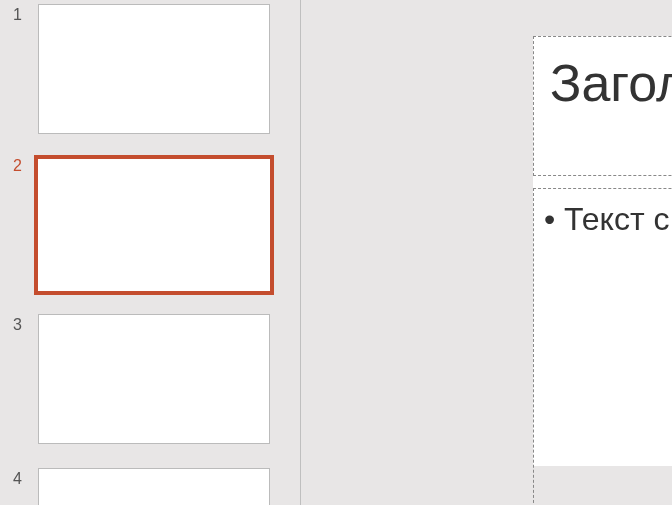 The height and width of the screenshot is (505, 672). I want to click on bullet-text: Текст с, so click(618, 220).